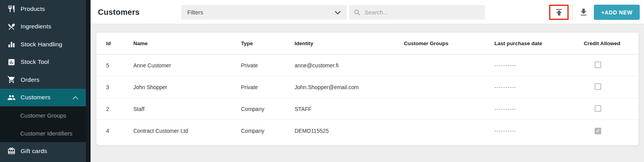  What do you see at coordinates (36, 97) in the screenshot?
I see `sidebar-item-label: Customers` at bounding box center [36, 97].